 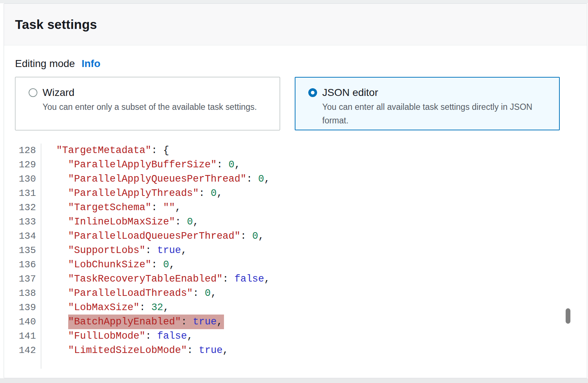 What do you see at coordinates (295, 250) in the screenshot?
I see `code-line: 135 "SupportLobs": true,` at bounding box center [295, 250].